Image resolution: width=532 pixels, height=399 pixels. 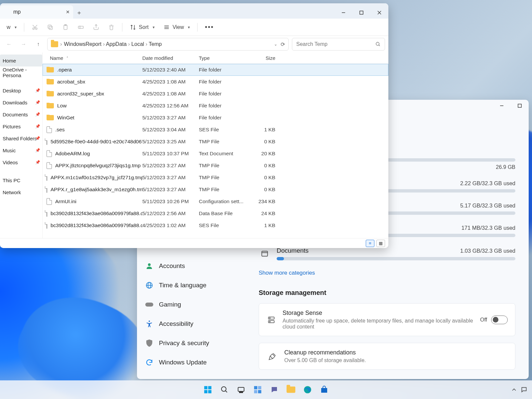 What do you see at coordinates (215, 225) in the screenshot?
I see `table-row: bc3902d8132f43e3ae086a009979fa88.db.ses4…` at bounding box center [215, 225].